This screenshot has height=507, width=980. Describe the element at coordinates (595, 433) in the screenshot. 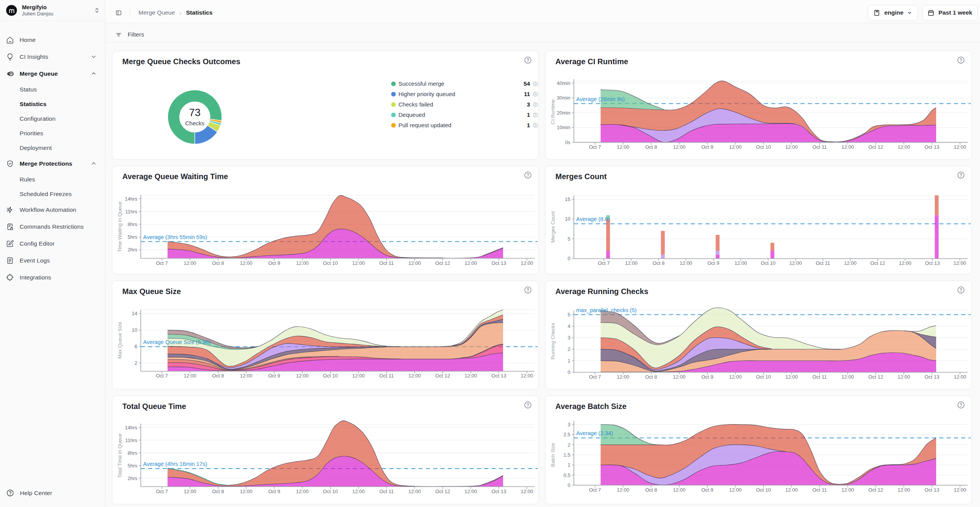

I see `svg-text: Average (2.34)` at that location.